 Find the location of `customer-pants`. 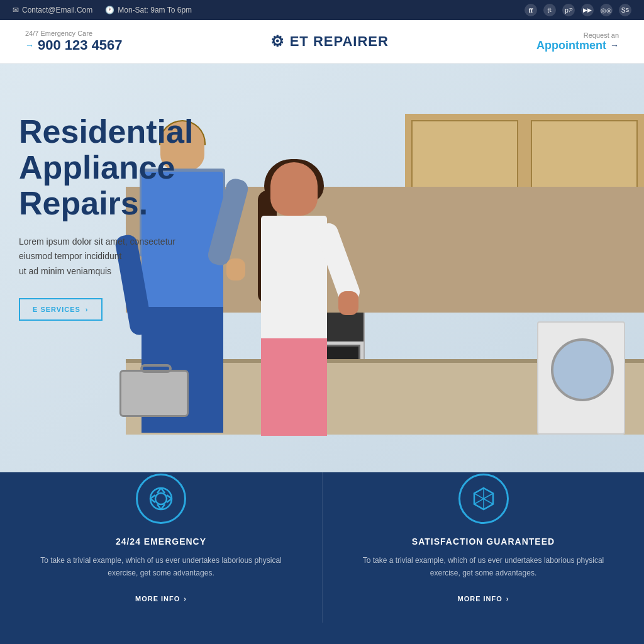

customer-pants is located at coordinates (294, 387).